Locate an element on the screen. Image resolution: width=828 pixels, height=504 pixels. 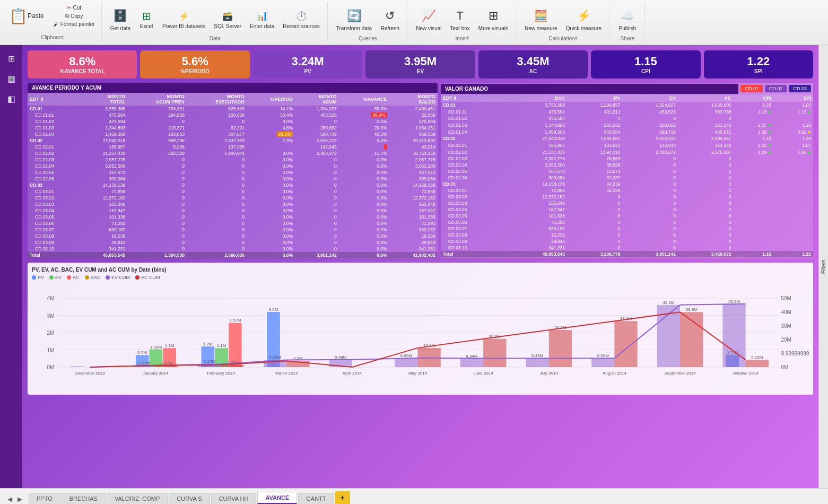
acum-cell: 590,739 is located at coordinates (317, 134).